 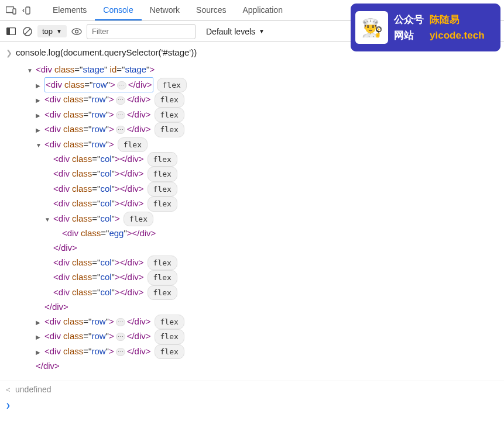 I want to click on sidebar-toggle-icon, so click(x=11, y=32).